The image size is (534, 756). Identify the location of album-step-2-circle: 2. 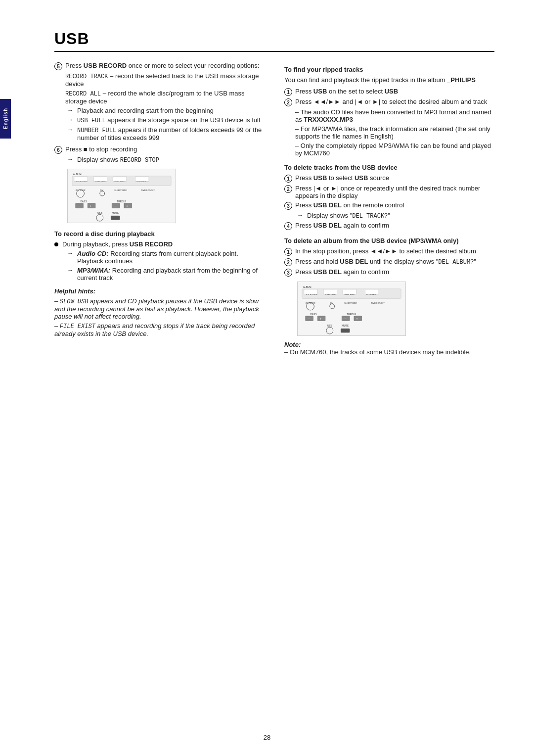
(288, 262).